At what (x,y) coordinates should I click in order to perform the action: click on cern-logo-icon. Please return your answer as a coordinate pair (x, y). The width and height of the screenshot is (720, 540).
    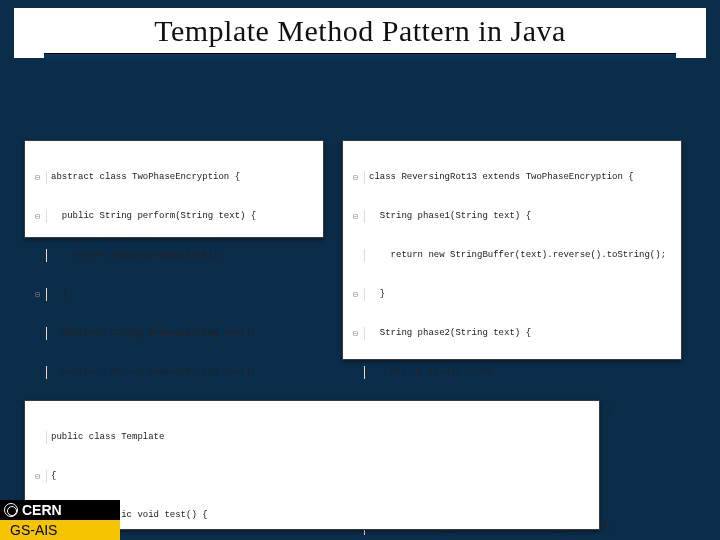
    Looking at the image, I should click on (11, 510).